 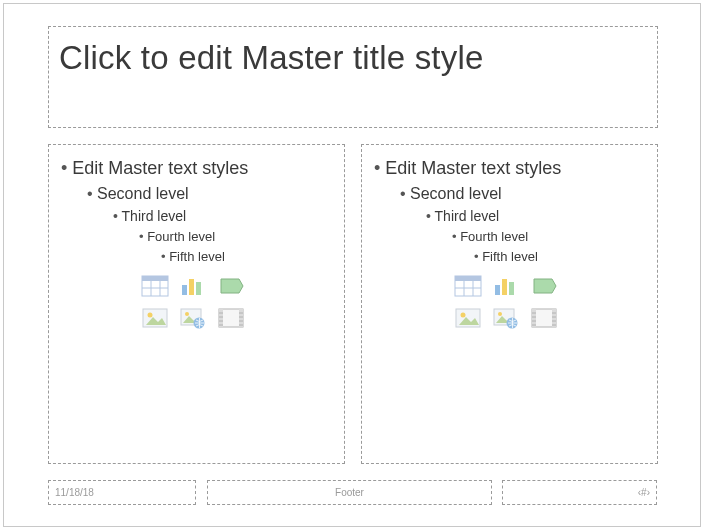 What do you see at coordinates (196, 210) in the screenshot?
I see `bullet-list-left: Edit Master text styles Second level Thi…` at bounding box center [196, 210].